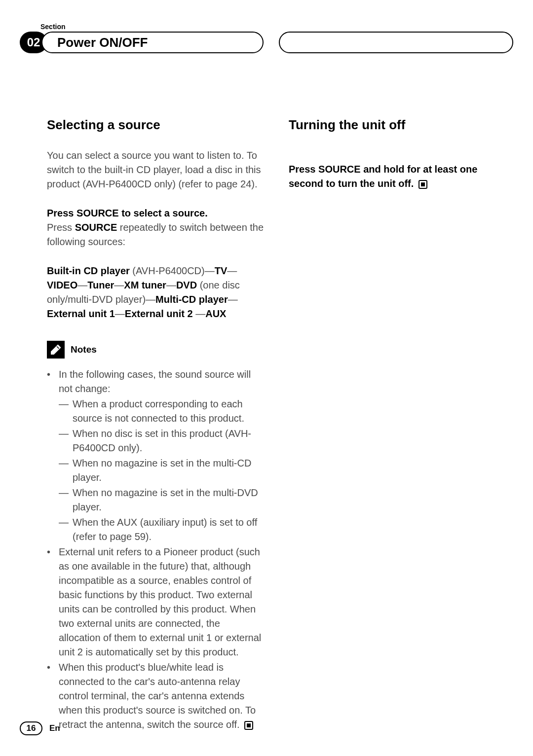 The image size is (533, 756). Describe the element at coordinates (191, 299) in the screenshot. I see `source-multicd: Multi-CD player` at that location.